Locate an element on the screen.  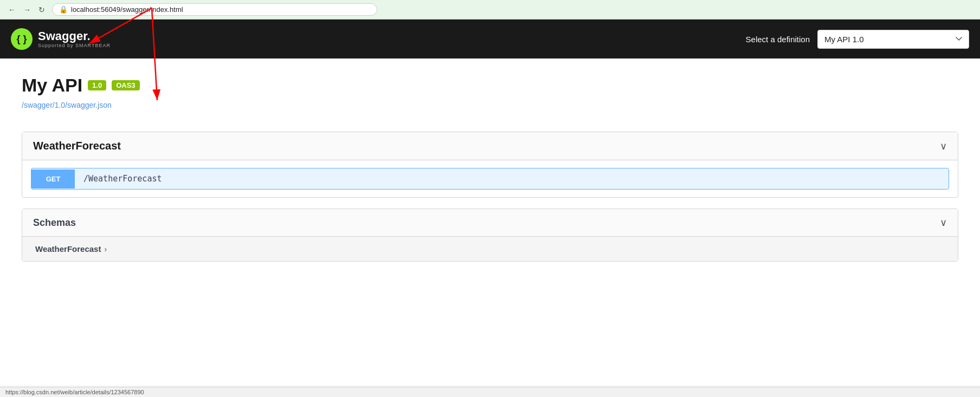
url-text: localhost:56049/swagger/index.html is located at coordinates (127, 10).